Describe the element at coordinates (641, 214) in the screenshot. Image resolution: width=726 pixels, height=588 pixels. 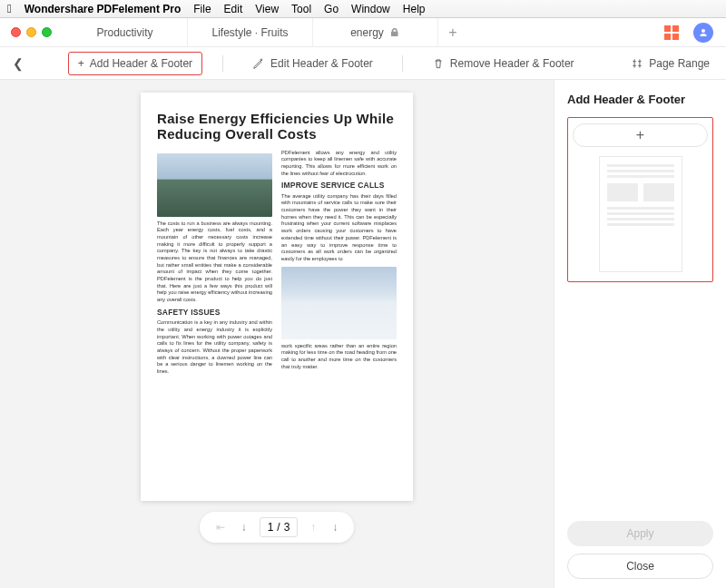
I see `template-thumbnail` at that location.